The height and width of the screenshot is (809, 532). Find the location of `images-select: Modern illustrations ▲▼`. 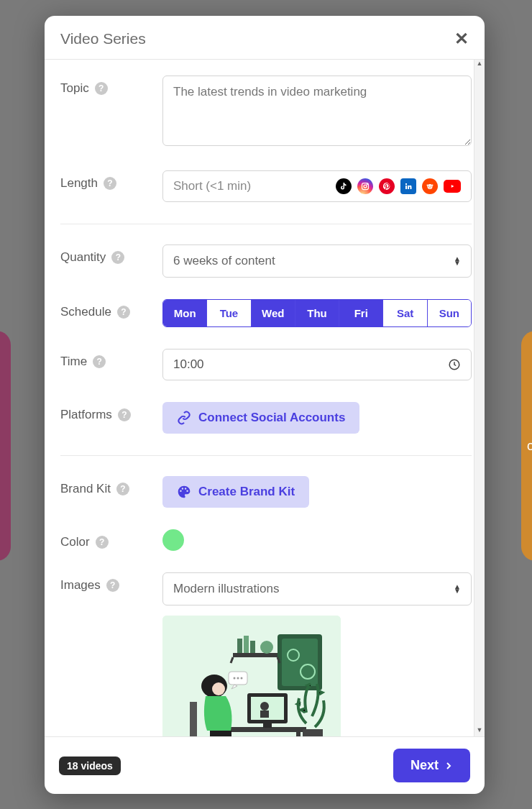

images-select: Modern illustrations ▲▼ is located at coordinates (317, 589).